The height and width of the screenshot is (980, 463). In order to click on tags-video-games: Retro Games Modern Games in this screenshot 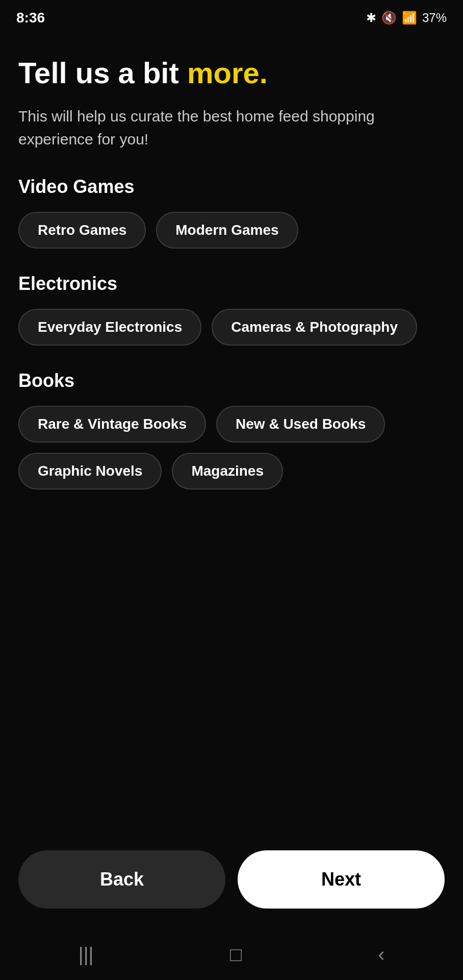, I will do `click(232, 230)`.